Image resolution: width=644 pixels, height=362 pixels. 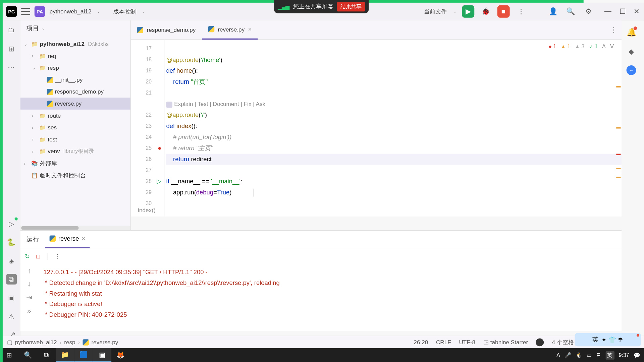 I want to click on action-center-button: 💬, so click(x=637, y=355).